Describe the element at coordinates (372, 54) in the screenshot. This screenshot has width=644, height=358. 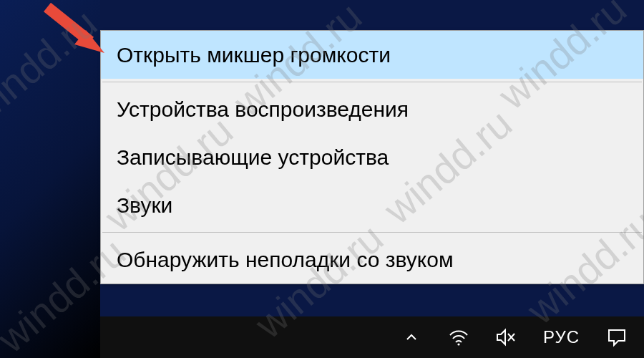
I see `menu-item-open-volume-mixer: Открыть микшер громкости` at that location.